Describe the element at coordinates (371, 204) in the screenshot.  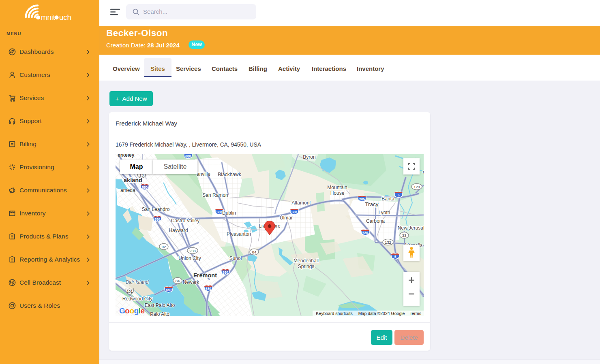
I see `svg-text: Tracy` at that location.